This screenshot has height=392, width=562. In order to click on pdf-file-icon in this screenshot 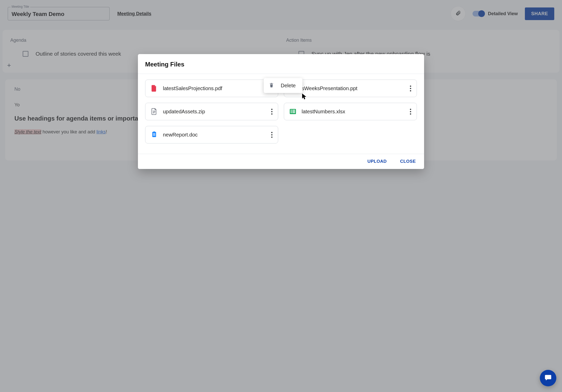, I will do `click(154, 88)`.